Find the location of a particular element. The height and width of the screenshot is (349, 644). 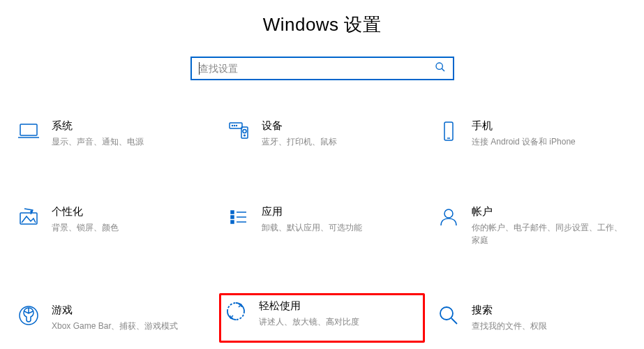

category-title: 帐户 is located at coordinates (550, 212).